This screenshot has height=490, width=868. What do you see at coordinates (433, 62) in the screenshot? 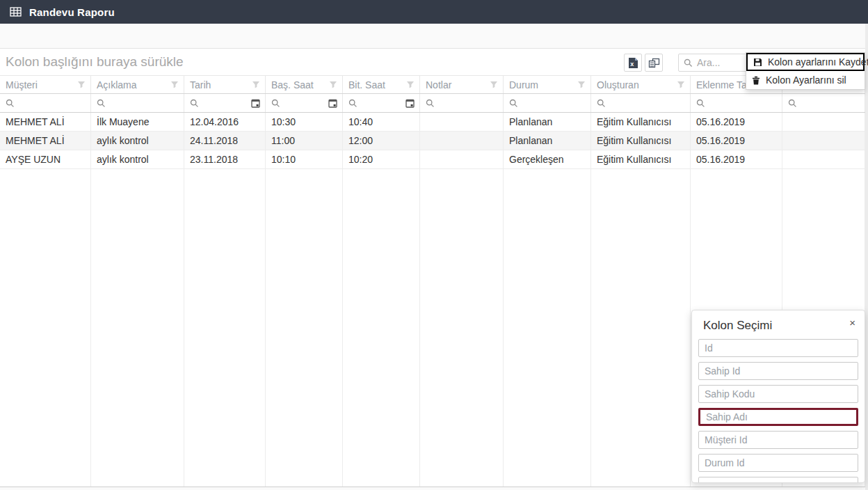
I see `group-panel: Kolon başlığını buraya sürükle x` at bounding box center [433, 62].